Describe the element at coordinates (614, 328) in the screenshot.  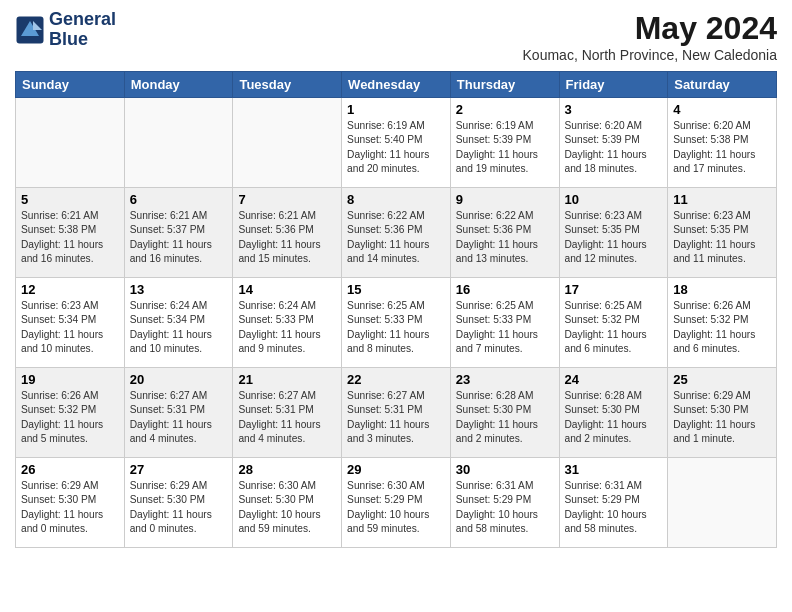
I see `cell-text: Sunrise: 6:25 AMSunset: 5:32 PMDaylight:…` at that location.